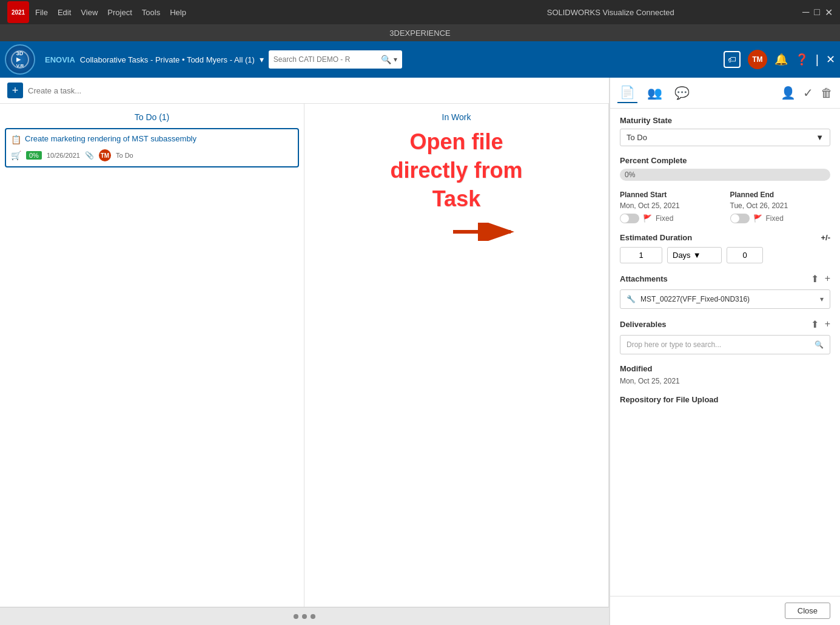 This screenshot has height=625, width=840. I want to click on search-bar: 🔍 ▾, so click(335, 59).